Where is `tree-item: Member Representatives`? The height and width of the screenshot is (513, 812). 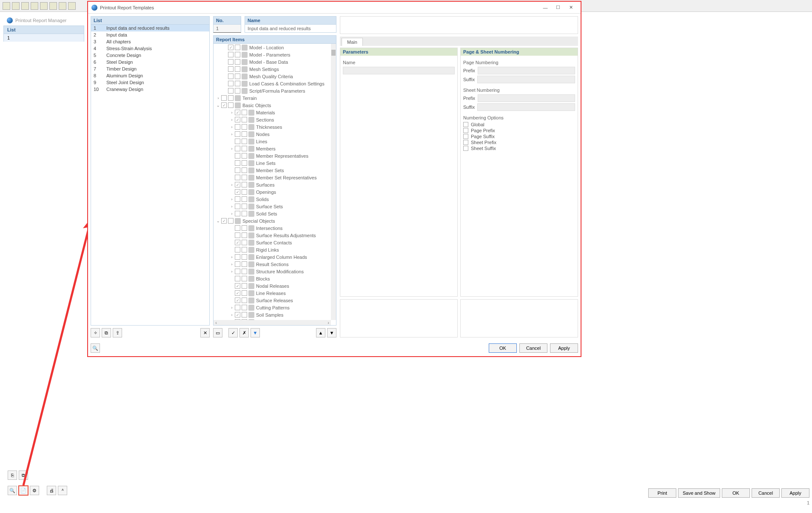 tree-item: Member Representatives is located at coordinates (272, 156).